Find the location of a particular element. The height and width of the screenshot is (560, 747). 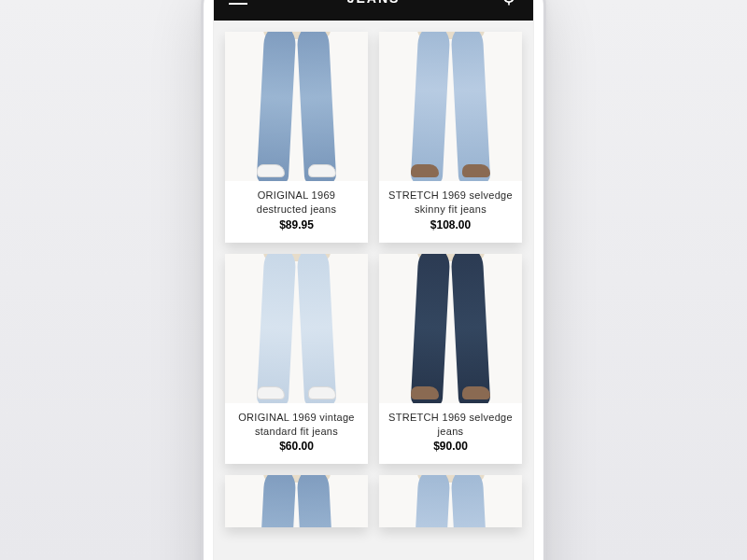

product-card: STRETCH 1969 selvedge skinny fit jeans $… is located at coordinates (450, 137).